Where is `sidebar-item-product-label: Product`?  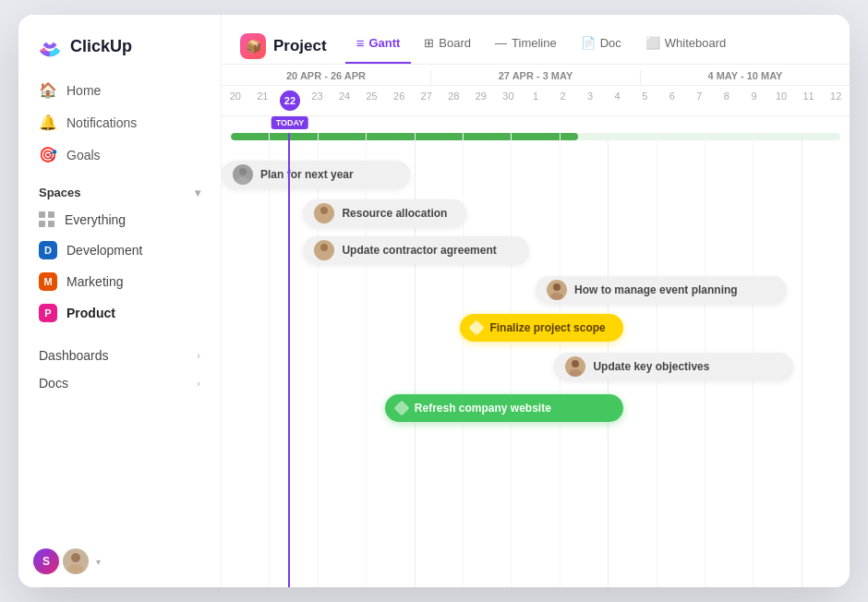 sidebar-item-product-label: Product is located at coordinates (90, 313).